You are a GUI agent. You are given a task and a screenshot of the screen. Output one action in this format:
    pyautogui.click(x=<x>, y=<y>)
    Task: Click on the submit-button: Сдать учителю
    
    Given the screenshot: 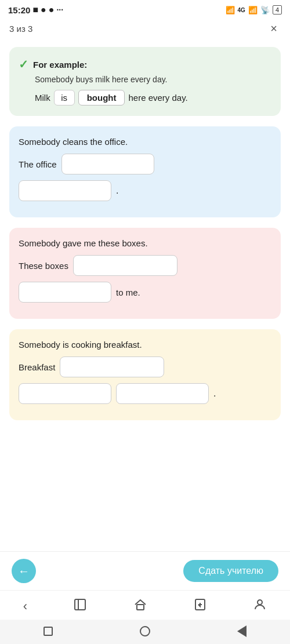 What is the action you would take?
    pyautogui.click(x=231, y=571)
    